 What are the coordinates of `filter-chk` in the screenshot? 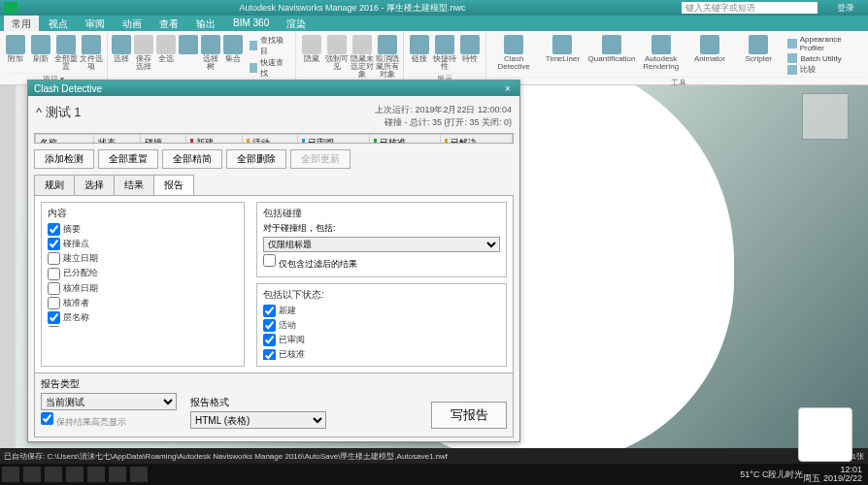 It's located at (270, 260).